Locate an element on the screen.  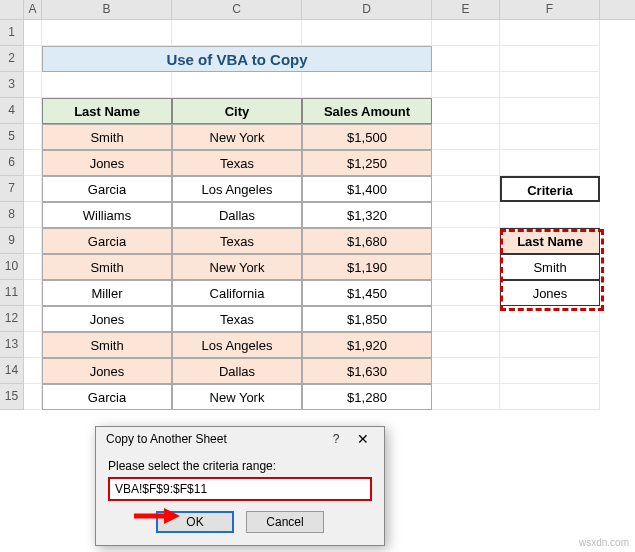
criteria-title: Criteria is located at coordinates (550, 189).